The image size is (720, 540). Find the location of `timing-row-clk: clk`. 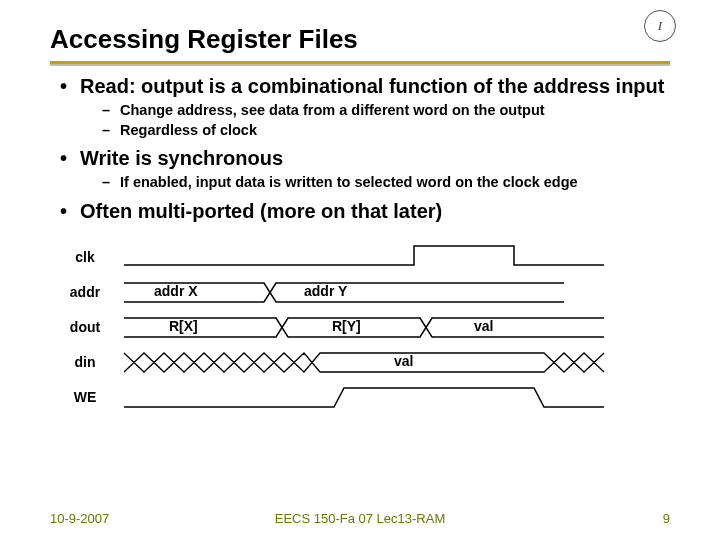

timing-row-clk: clk is located at coordinates (363, 258).